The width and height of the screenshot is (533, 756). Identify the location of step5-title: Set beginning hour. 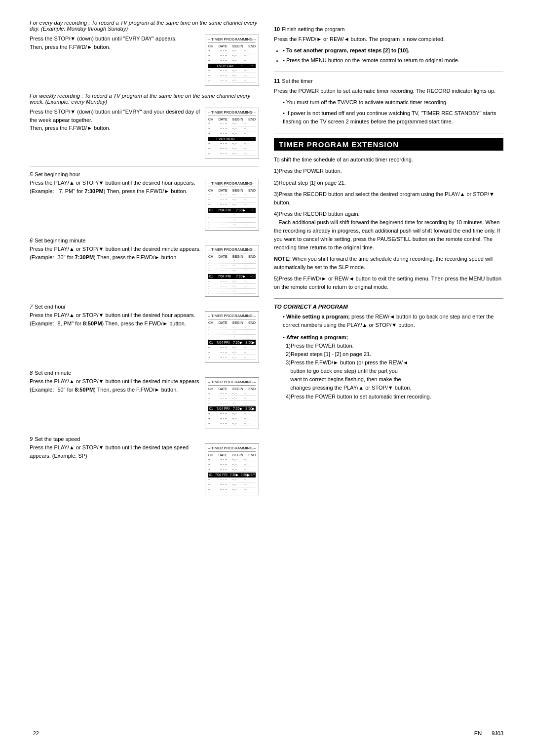
(57, 174).